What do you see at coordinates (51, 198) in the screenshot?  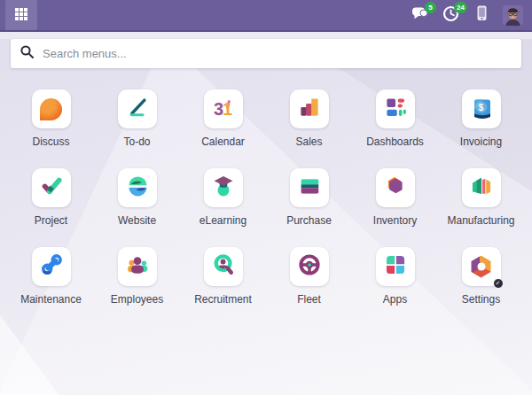 I see `app-project: Project` at bounding box center [51, 198].